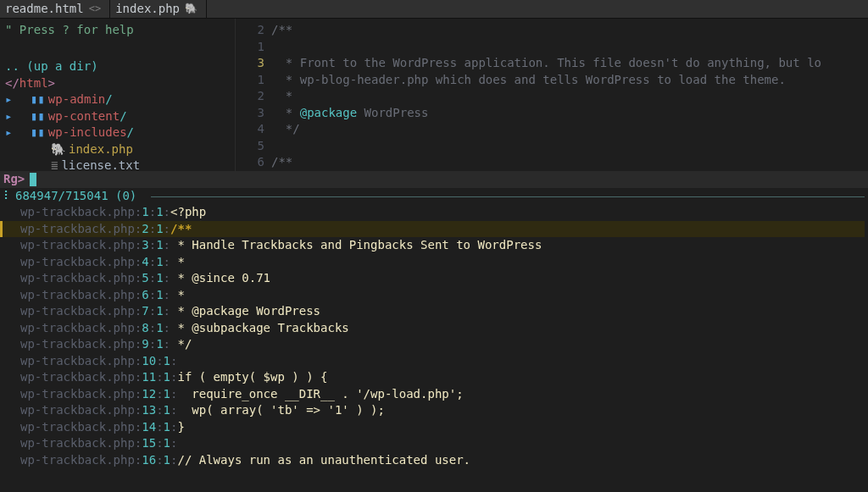  Describe the element at coordinates (570, 47) in the screenshot. I see `code-line` at that location.